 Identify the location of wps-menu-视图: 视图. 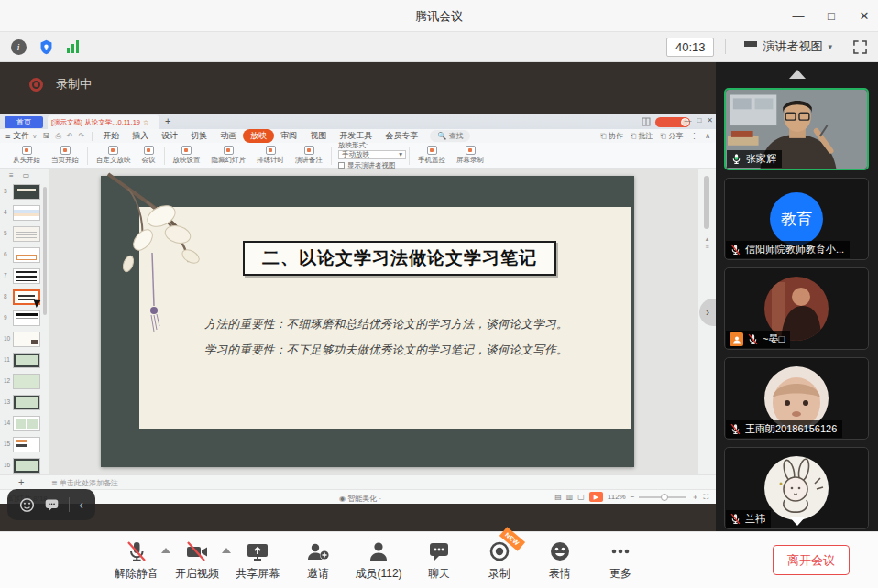
(318, 136).